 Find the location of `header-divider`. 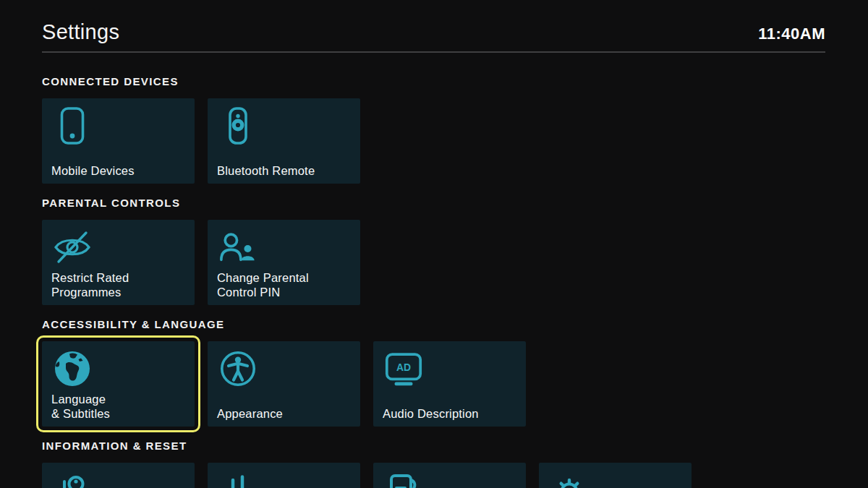

header-divider is located at coordinates (434, 52).